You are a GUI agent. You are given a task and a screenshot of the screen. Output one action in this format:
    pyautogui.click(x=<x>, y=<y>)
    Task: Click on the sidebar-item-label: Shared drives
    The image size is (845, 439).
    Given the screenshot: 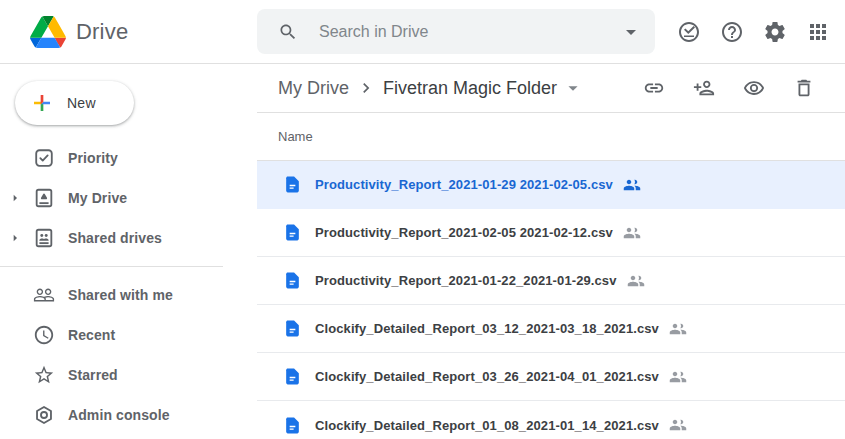 What is the action you would take?
    pyautogui.click(x=115, y=238)
    